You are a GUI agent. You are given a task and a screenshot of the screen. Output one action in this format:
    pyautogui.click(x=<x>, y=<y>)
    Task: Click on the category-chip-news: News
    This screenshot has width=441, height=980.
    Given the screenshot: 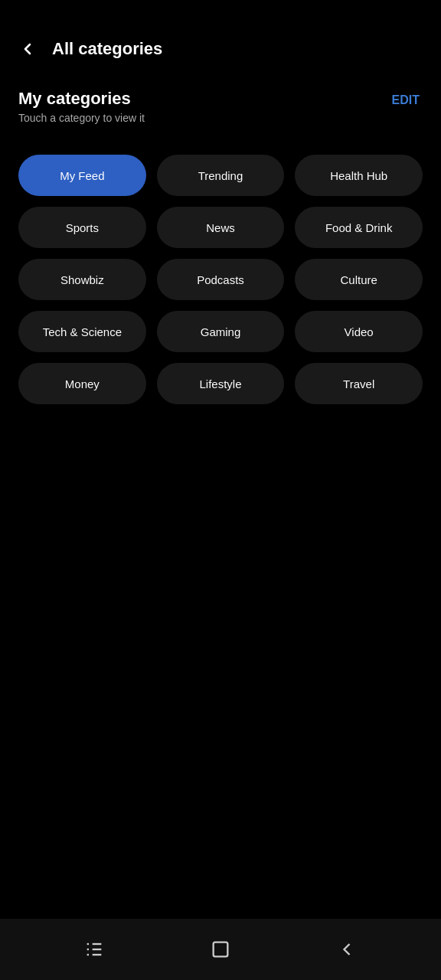 What is the action you would take?
    pyautogui.click(x=220, y=227)
    